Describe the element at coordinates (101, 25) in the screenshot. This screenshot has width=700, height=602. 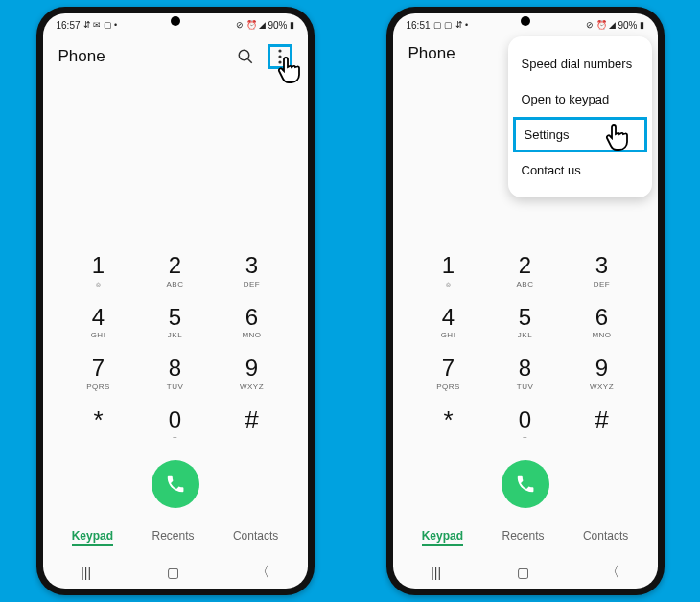
I see `status-icons-left: ⇵ ✉ ▢ •` at that location.